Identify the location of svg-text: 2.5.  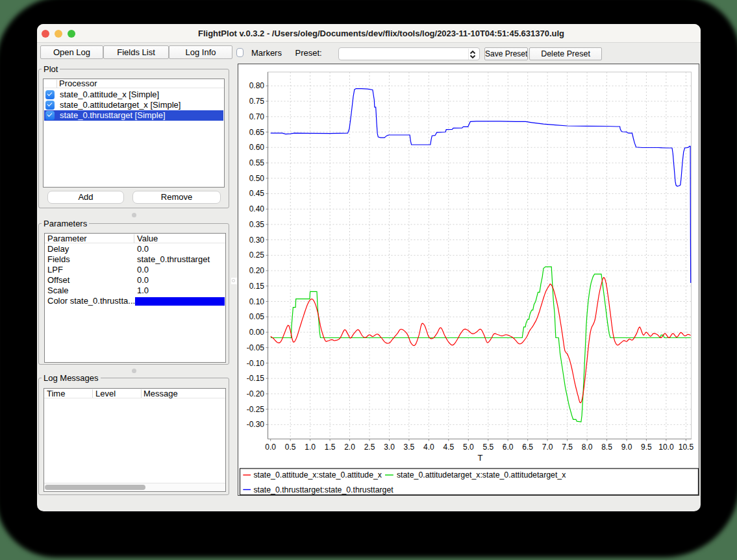
(370, 447).